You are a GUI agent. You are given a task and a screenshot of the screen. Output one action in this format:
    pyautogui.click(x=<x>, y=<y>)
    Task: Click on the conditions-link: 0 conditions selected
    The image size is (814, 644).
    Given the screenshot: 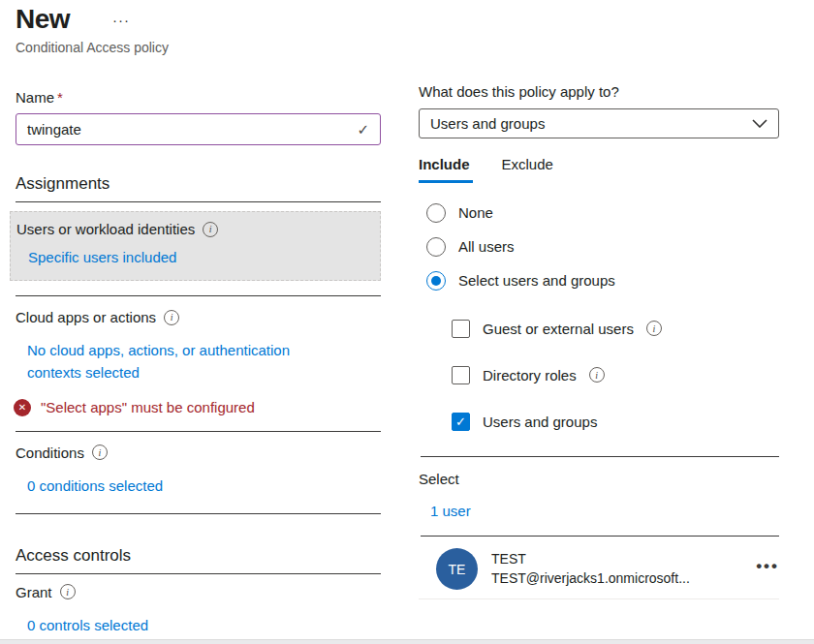 What is the action you would take?
    pyautogui.click(x=95, y=486)
    